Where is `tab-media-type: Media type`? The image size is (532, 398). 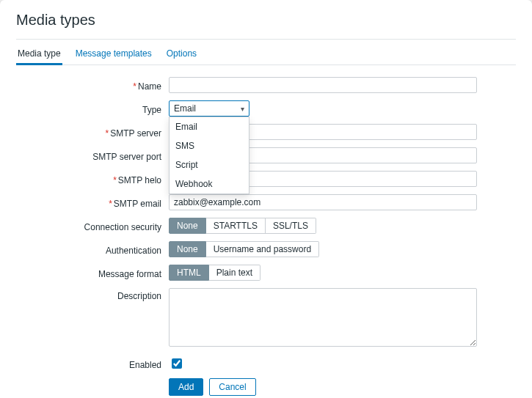
tab-media-type: Media type is located at coordinates (40, 56).